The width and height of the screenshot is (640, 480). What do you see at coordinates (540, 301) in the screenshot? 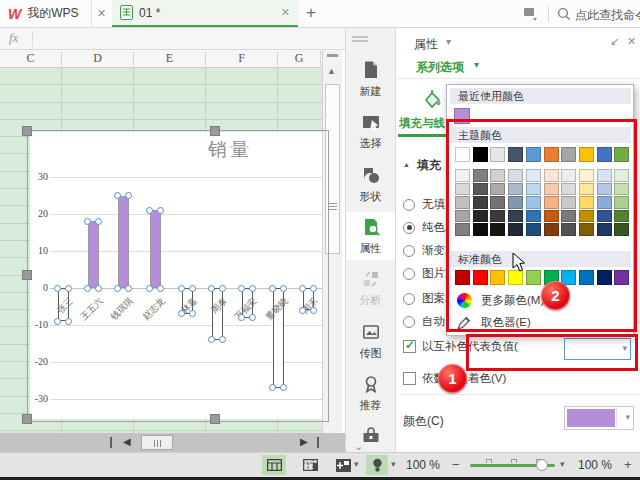
I see `more-colors-item: 更多颜色(M)...` at bounding box center [540, 301].